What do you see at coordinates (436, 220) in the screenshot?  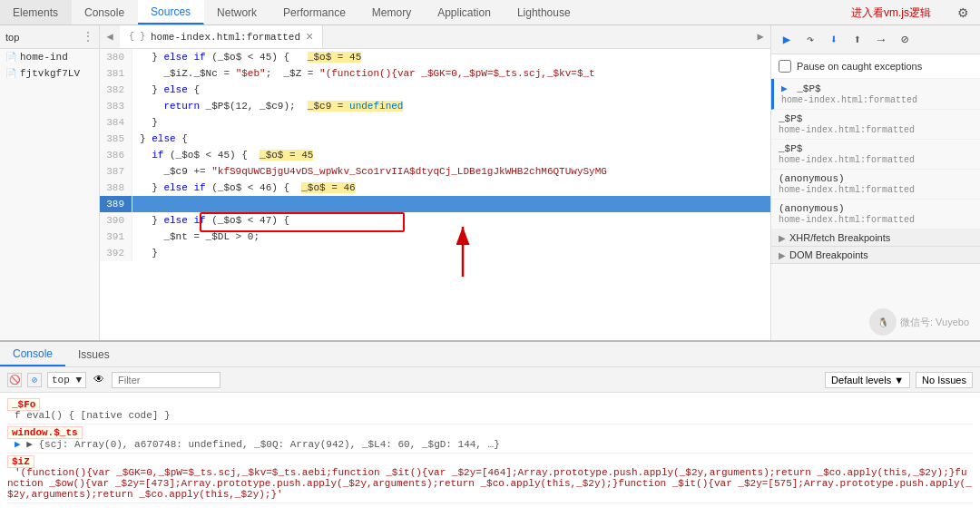 I see `code-line-390: 390 } else if (_$o$ < 47) {` at bounding box center [436, 220].